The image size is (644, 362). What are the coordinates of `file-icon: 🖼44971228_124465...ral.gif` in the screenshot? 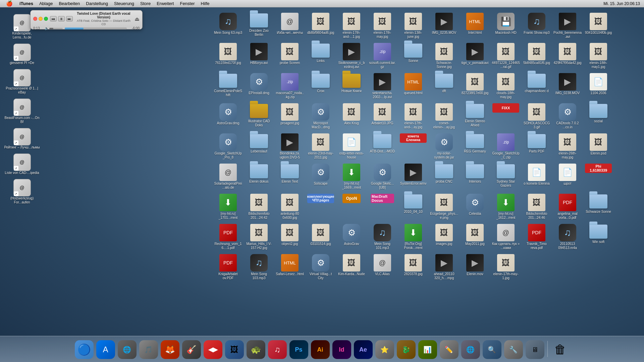 It's located at (506, 56).